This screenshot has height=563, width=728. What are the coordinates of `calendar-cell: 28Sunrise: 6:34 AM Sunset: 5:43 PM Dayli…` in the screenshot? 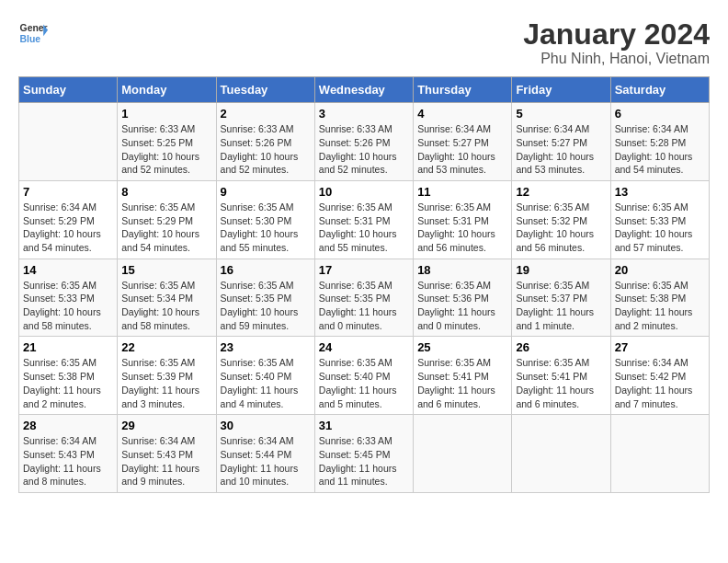 It's located at (68, 454).